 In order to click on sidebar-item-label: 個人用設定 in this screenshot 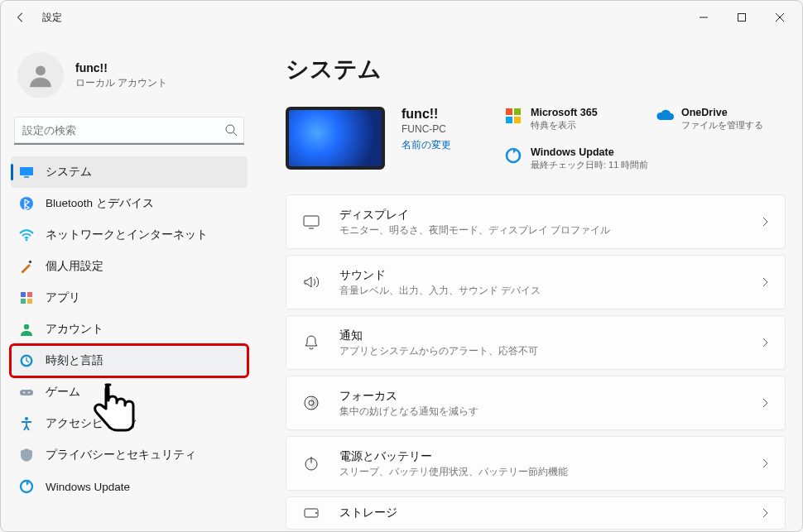, I will do `click(75, 266)`.